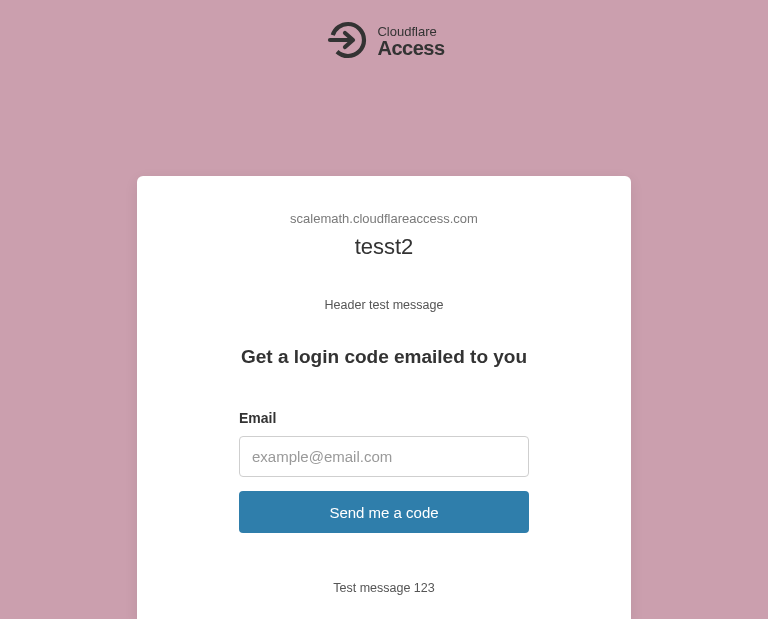 This screenshot has width=768, height=619. I want to click on access-arrow-icon, so click(345, 42).